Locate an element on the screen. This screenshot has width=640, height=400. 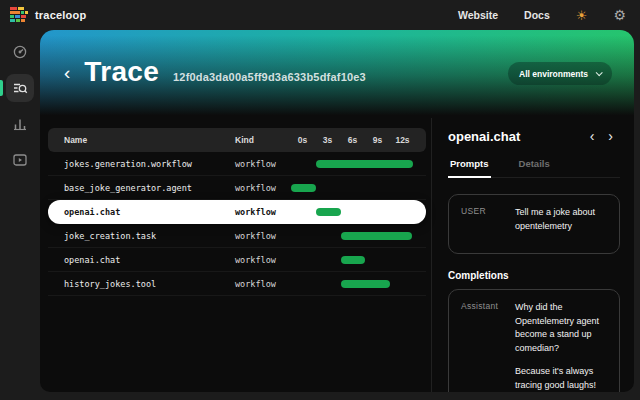
playground-icon is located at coordinates (20, 160).